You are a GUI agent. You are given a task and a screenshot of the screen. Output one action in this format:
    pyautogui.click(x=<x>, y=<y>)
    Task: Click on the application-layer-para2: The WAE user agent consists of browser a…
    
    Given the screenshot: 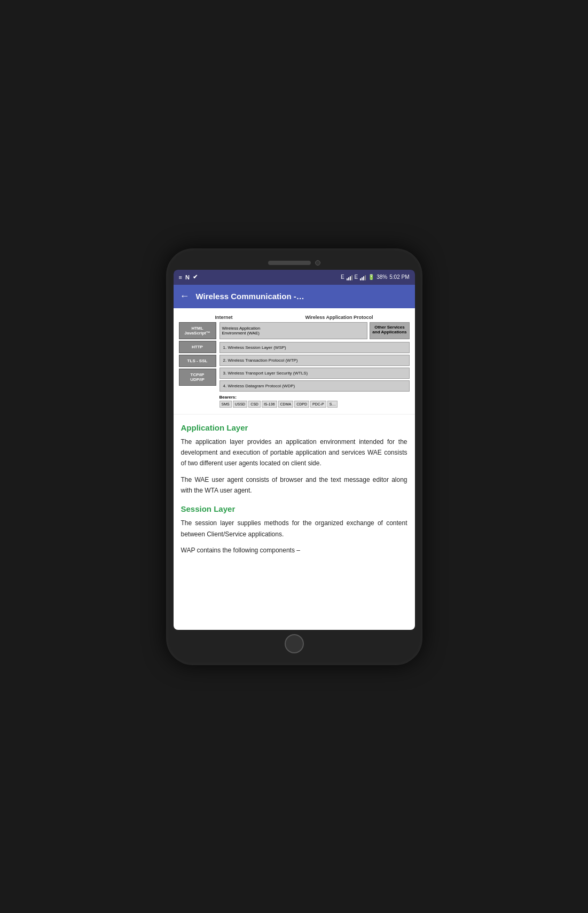 What is the action you would take?
    pyautogui.click(x=294, y=485)
    